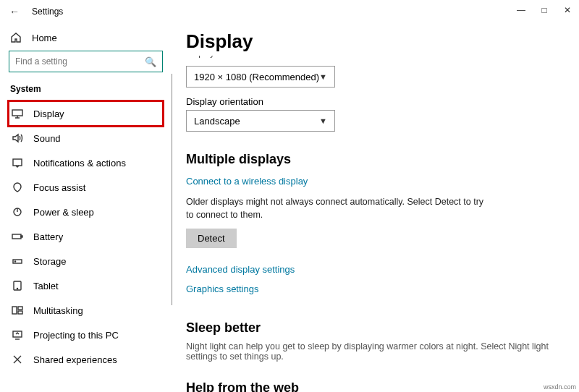 This screenshot has height=392, width=579. I want to click on resolution-label: Display resolution, so click(375, 59).